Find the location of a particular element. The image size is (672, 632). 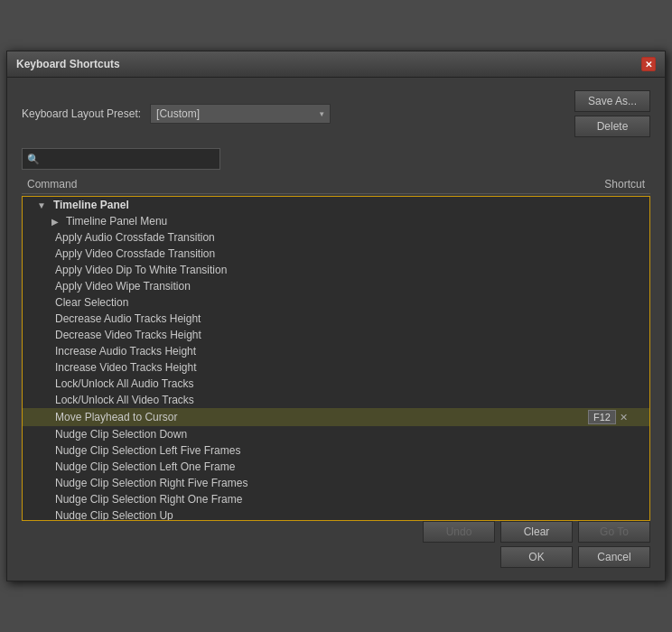

row-label: Lock/Unlock All Video Tracks is located at coordinates (313, 400).